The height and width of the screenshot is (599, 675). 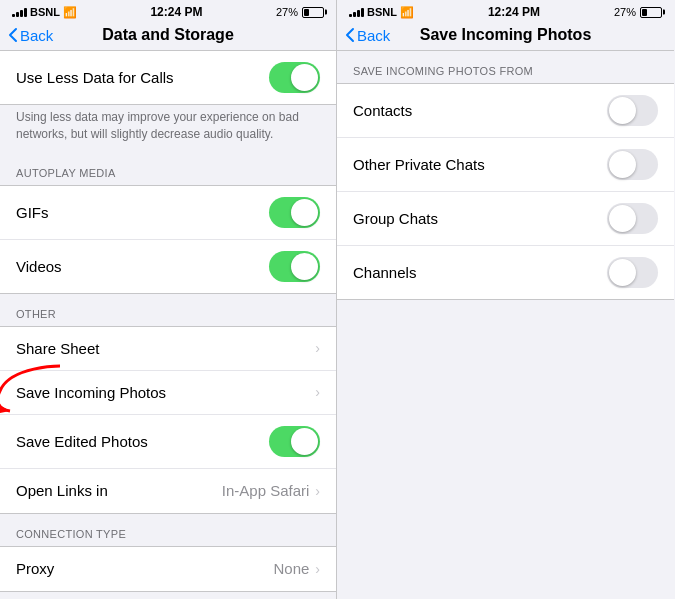 I want to click on connection-section-header: CONNECTION TYPE, so click(x=168, y=530).